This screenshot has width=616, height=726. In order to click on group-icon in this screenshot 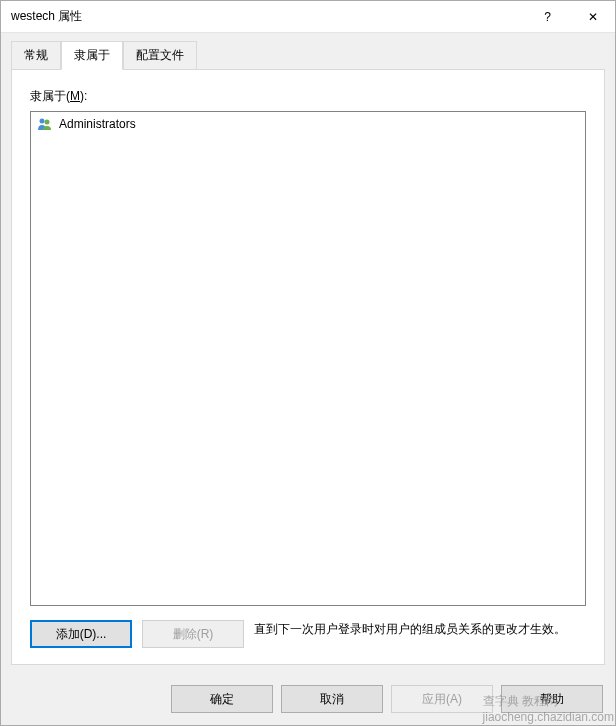, I will do `click(45, 124)`.